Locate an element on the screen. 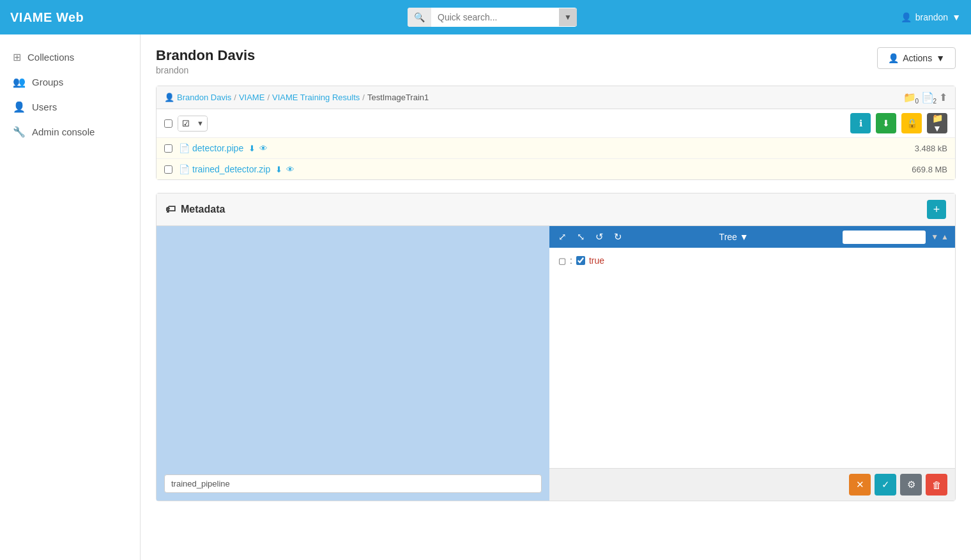  actions-dropdown-arrow: ▼ is located at coordinates (940, 58).